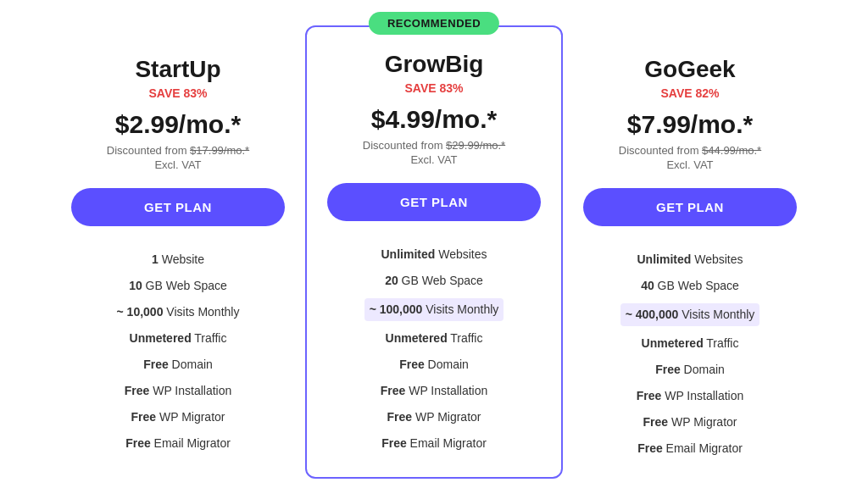 The width and height of the screenshot is (868, 488). Describe the element at coordinates (690, 207) in the screenshot. I see `get-plan-button-gogeek: GET PLAN` at that location.